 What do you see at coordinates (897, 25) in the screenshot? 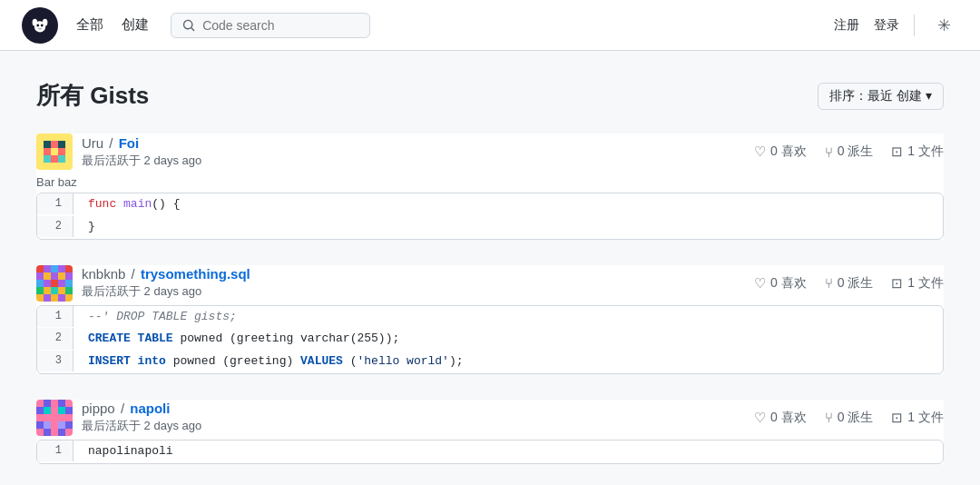
I see `navbar-right: 注册 登录 ✳` at bounding box center [897, 25].